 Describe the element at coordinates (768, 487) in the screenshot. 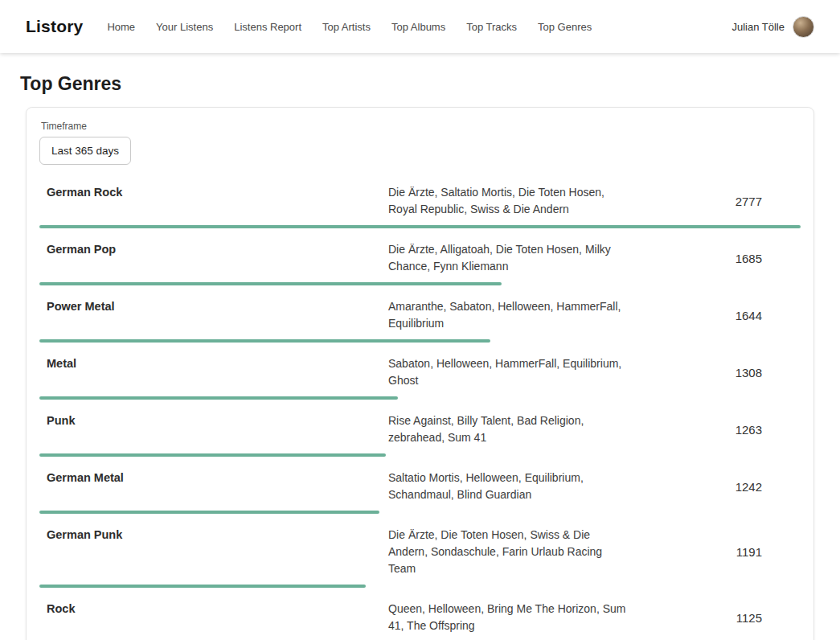

I see `genre-count: 1242` at that location.